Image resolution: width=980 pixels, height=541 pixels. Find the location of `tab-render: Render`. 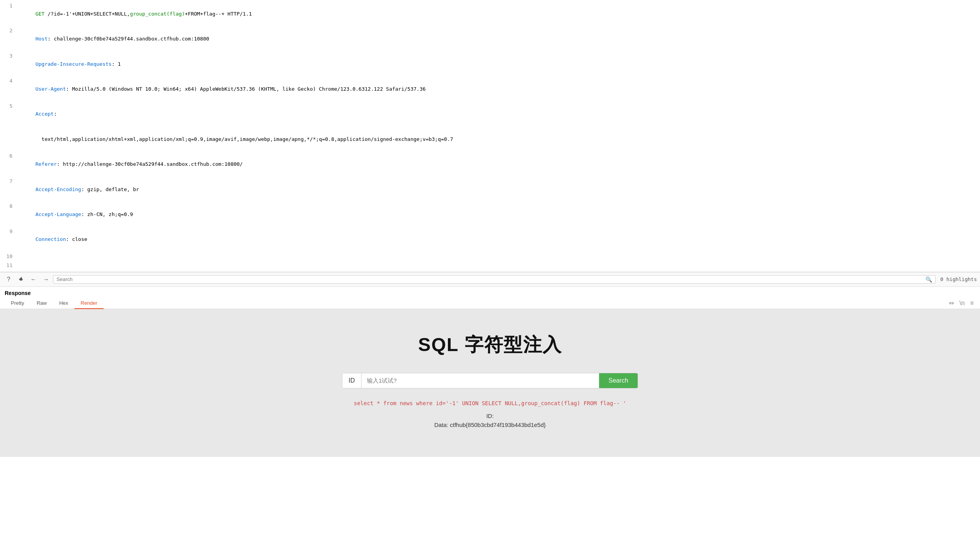

tab-render: Render is located at coordinates (89, 304).